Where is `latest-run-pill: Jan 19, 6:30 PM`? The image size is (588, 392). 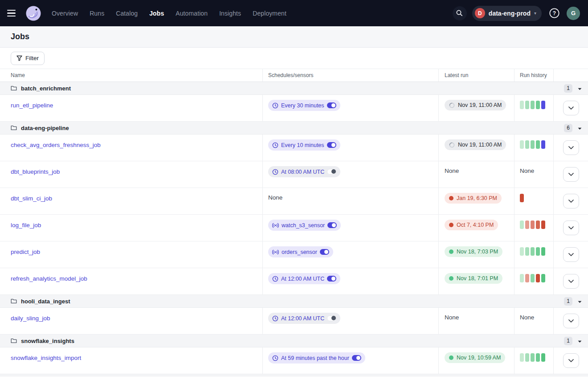
latest-run-pill: Jan 19, 6:30 PM is located at coordinates (473, 198).